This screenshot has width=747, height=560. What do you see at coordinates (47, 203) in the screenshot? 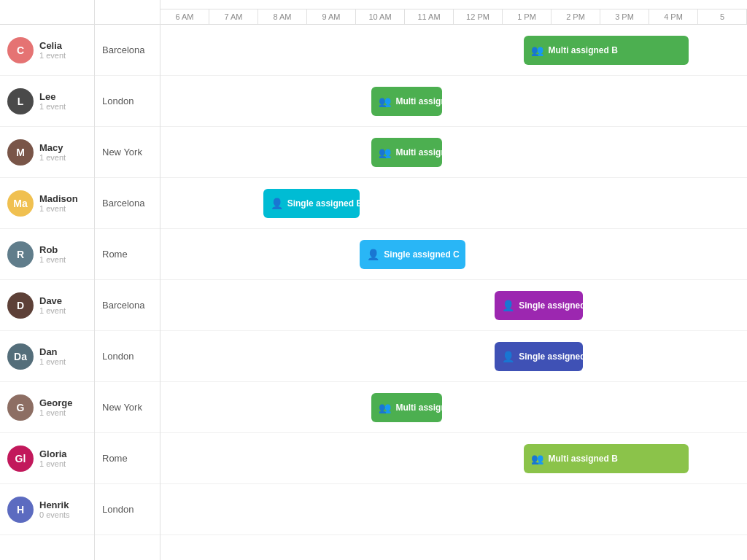
I see `person-row: Ma Madison 1 event` at bounding box center [47, 203].